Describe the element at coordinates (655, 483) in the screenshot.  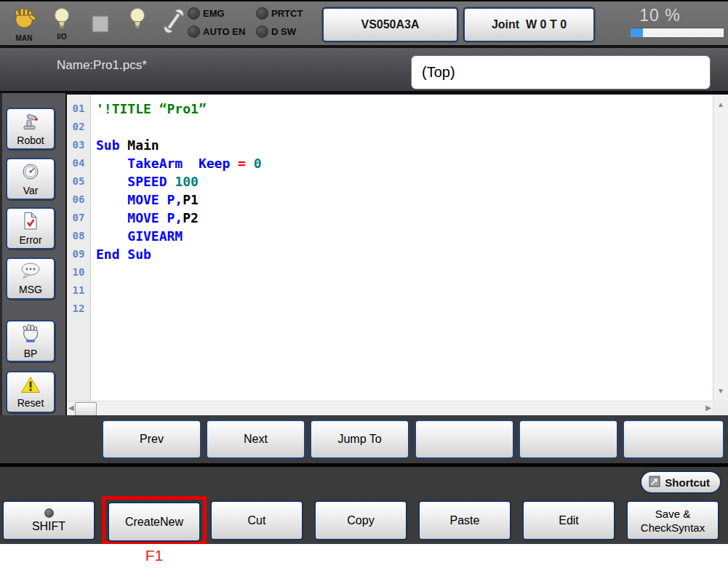
I see `edit-box-icon` at that location.